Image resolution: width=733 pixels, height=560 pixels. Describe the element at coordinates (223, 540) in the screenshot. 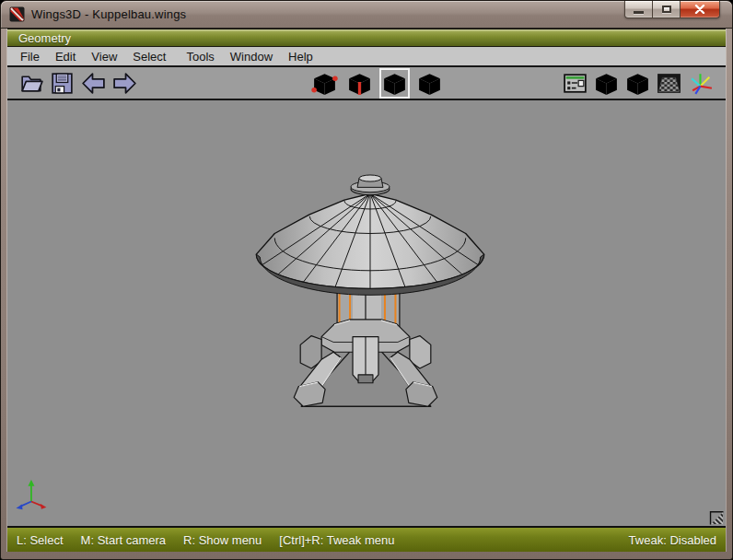

I see `hint-right-click: R: Show menu` at that location.